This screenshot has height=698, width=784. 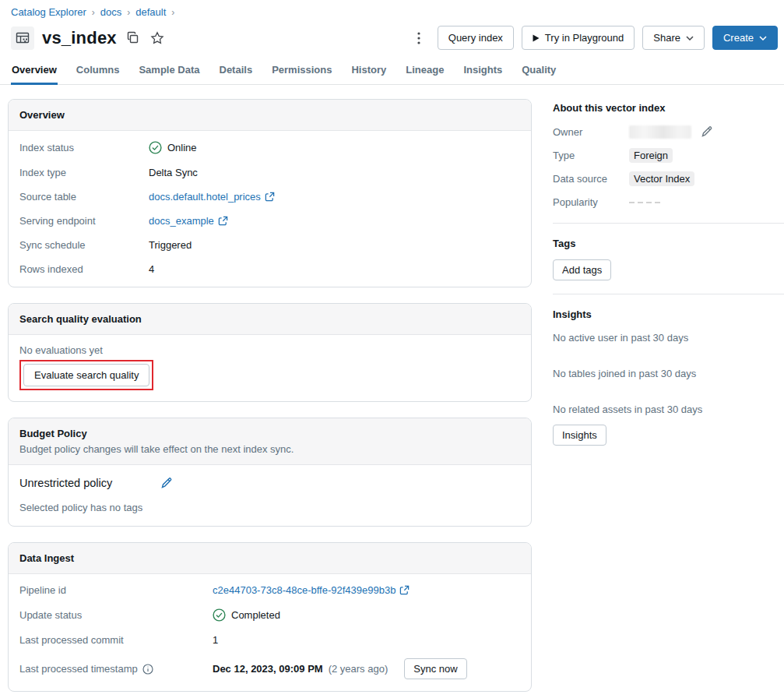 I want to click on tab-columns: Columns, so click(x=98, y=72).